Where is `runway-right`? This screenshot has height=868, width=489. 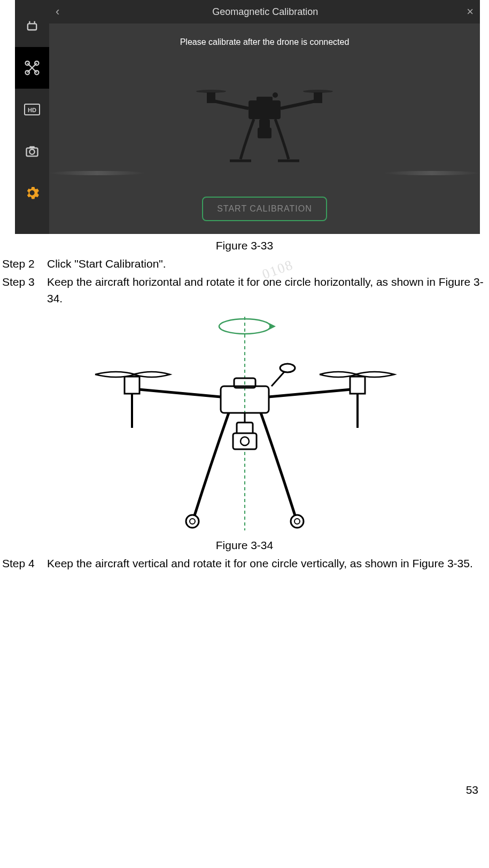 runway-right is located at coordinates (432, 173).